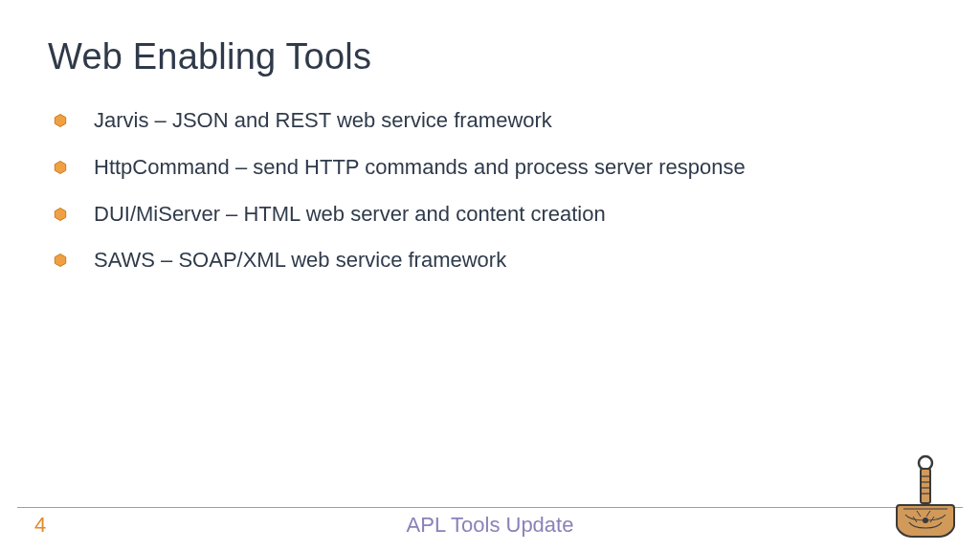  Describe the element at coordinates (323, 121) in the screenshot. I see `bullet-text: Jarvis – JSON and REST web service frame…` at that location.